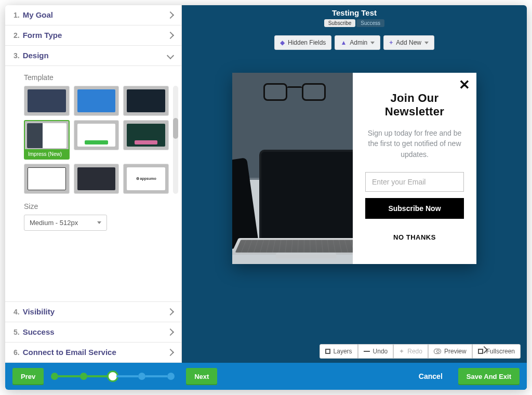  Describe the element at coordinates (410, 351) in the screenshot. I see `redo-button: ✦Redo` at that location.